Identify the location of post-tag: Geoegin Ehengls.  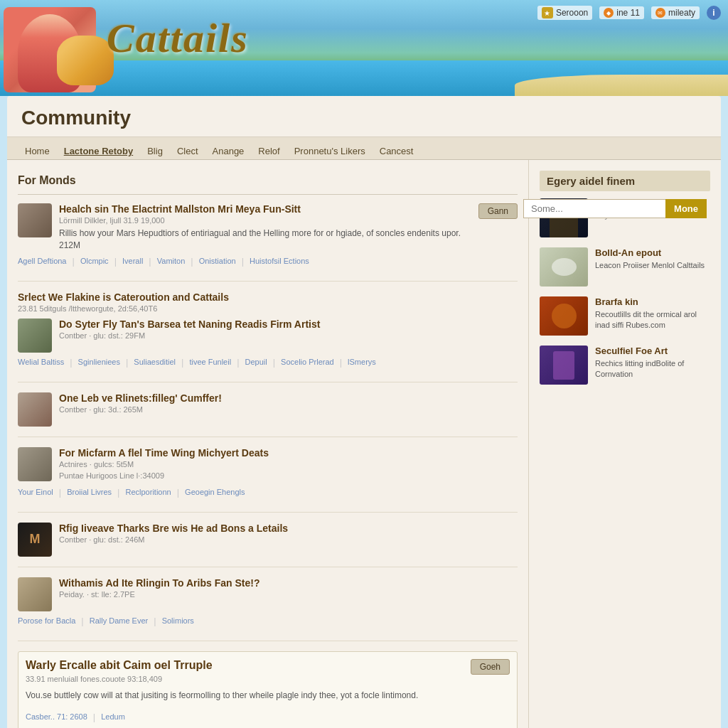
(215, 492).